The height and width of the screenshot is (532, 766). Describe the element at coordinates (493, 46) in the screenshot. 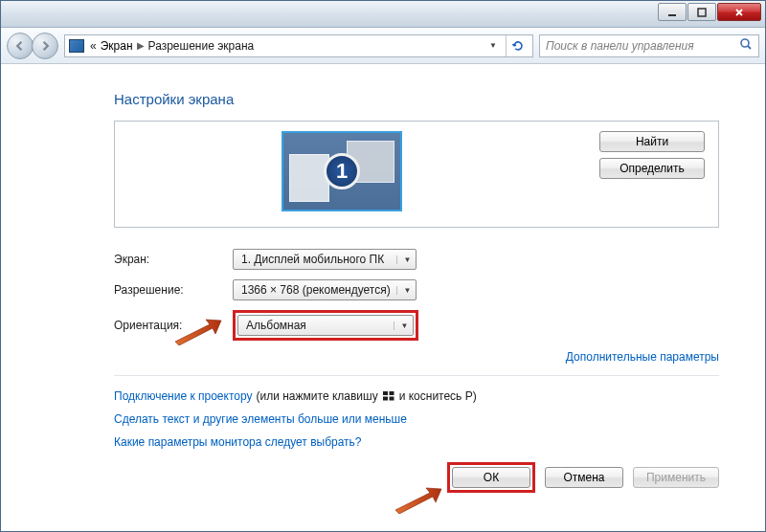

I see `address-dropdown-icon: ▼` at that location.